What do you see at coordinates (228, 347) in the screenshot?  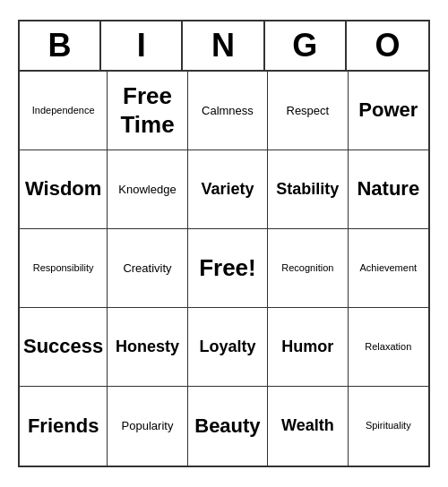 I see `bingo-cell: Loyalty` at bounding box center [228, 347].